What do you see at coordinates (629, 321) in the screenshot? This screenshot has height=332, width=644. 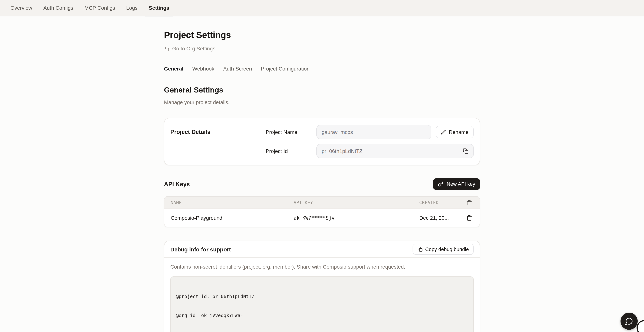 I see `chat-support-button` at bounding box center [629, 321].